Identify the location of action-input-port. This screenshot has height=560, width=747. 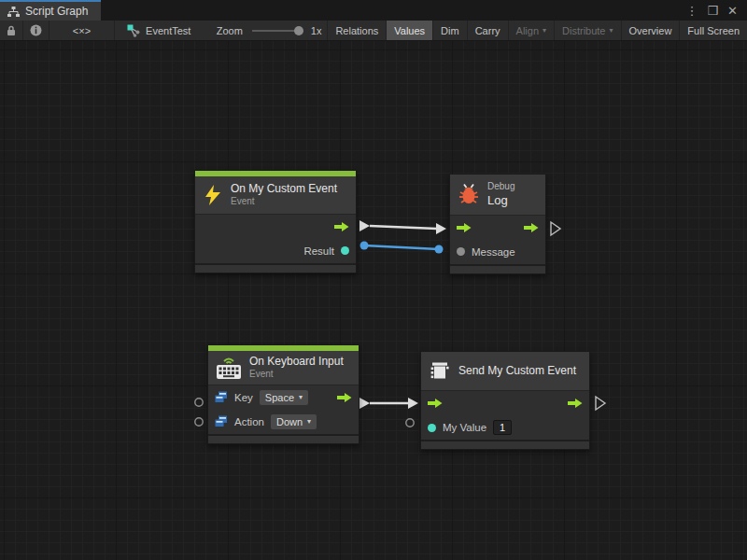
(199, 422).